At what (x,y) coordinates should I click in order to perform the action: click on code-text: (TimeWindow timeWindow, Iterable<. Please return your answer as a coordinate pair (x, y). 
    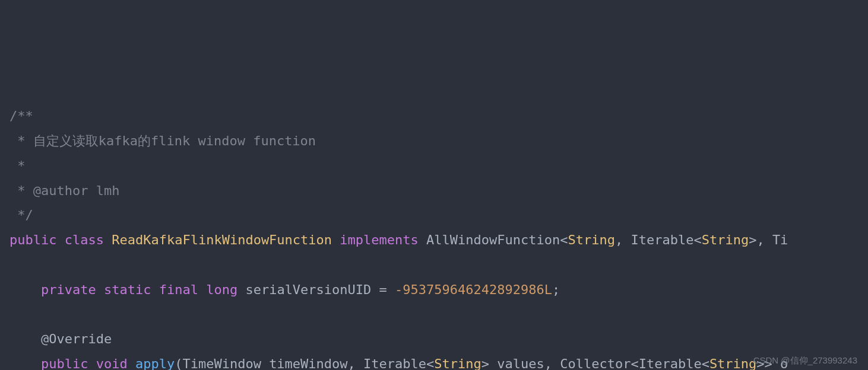
    Looking at the image, I should click on (304, 363).